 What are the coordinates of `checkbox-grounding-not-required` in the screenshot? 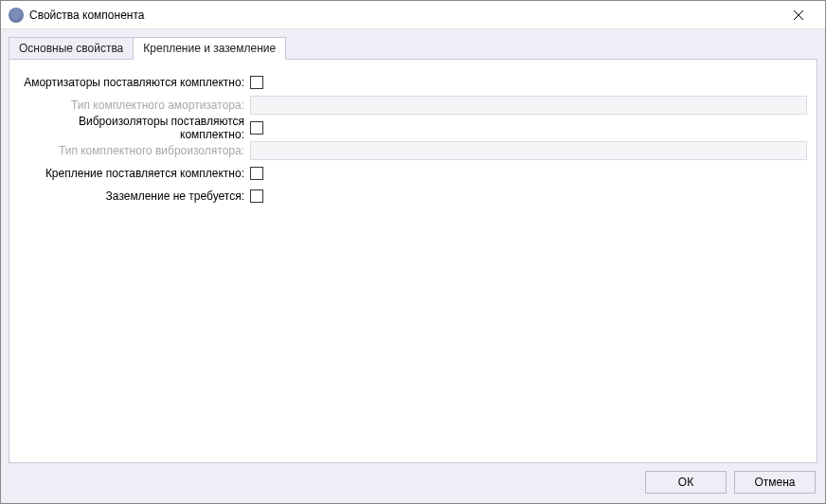 It's located at (257, 196).